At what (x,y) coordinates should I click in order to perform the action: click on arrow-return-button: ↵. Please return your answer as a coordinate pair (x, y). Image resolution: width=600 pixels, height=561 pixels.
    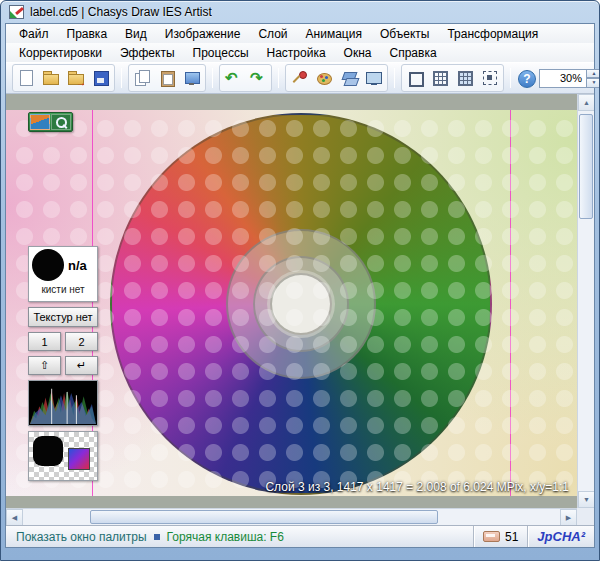
    Looking at the image, I should click on (82, 366).